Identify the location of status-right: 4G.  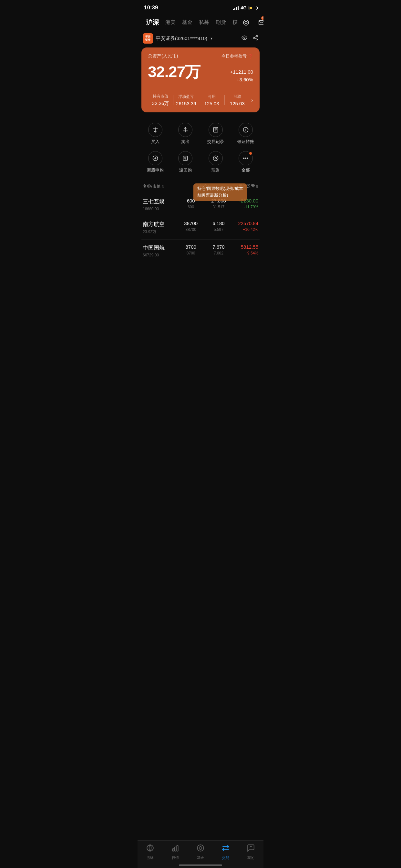
(245, 8).